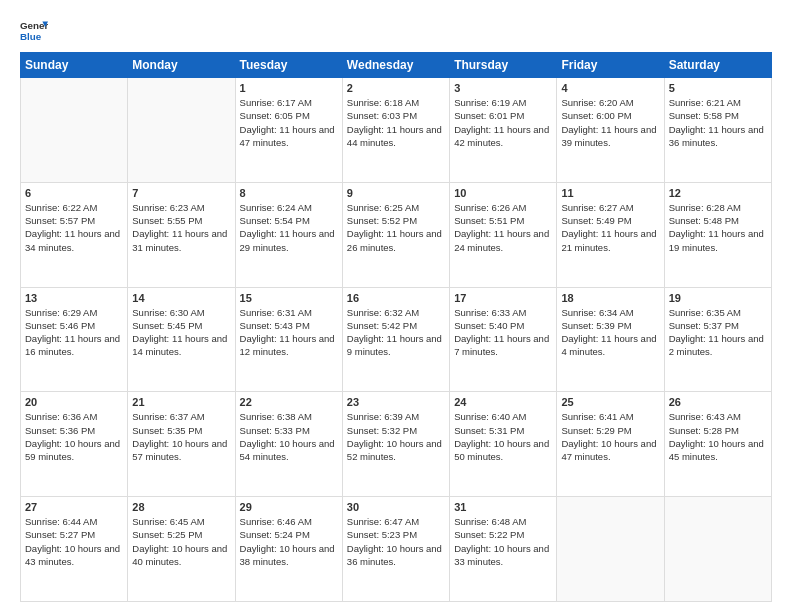  What do you see at coordinates (718, 436) in the screenshot?
I see `day-detail: Sunrise: 6:43 AMSunset: 5:28 PMDaylight:…` at bounding box center [718, 436].